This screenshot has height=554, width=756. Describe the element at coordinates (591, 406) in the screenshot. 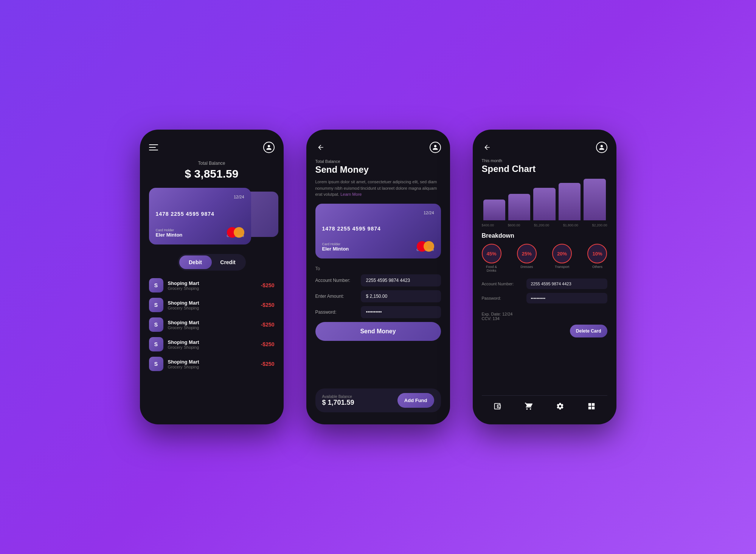

I see `grid-nav-icon` at that location.